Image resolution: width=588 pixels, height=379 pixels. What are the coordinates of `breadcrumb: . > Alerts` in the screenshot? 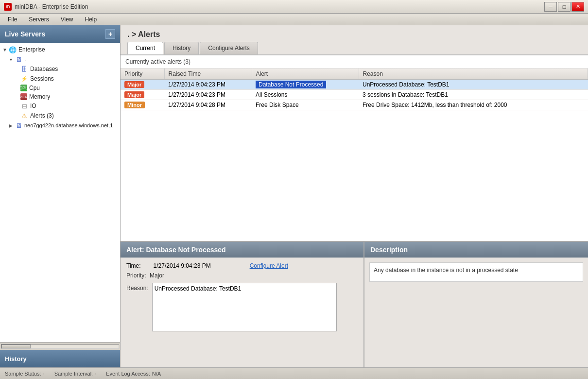 It's located at (354, 34).